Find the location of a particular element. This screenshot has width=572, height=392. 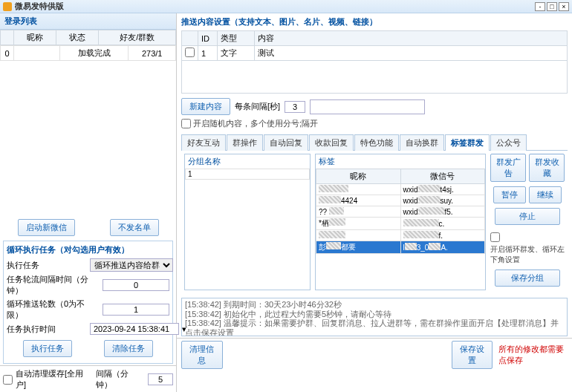

log-line: [15:38:42] 到期时间：30天23小时46分32秒 is located at coordinates (374, 304).